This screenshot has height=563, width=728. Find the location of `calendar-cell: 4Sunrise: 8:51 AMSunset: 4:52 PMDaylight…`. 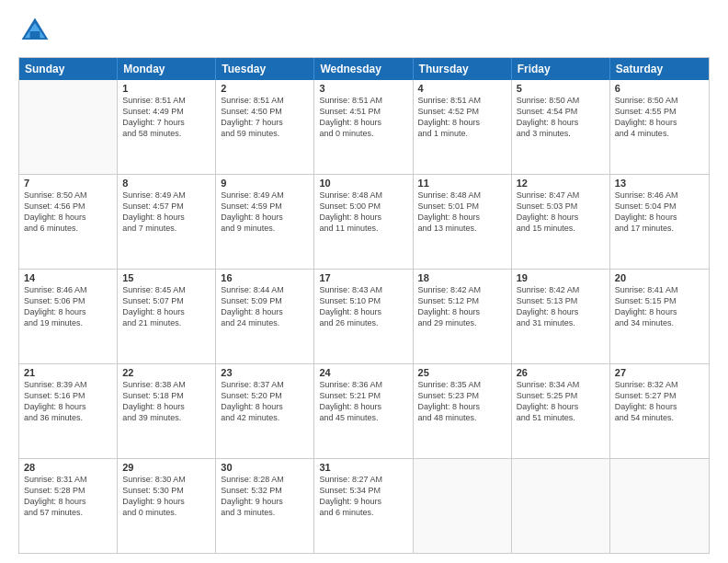

calendar-cell: 4Sunrise: 8:51 AMSunset: 4:52 PMDaylight… is located at coordinates (463, 127).